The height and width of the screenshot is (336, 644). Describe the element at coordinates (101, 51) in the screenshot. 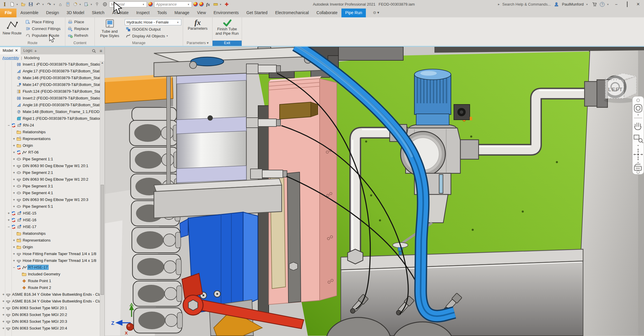

I see `browser-menu-icon: ≡` at that location.